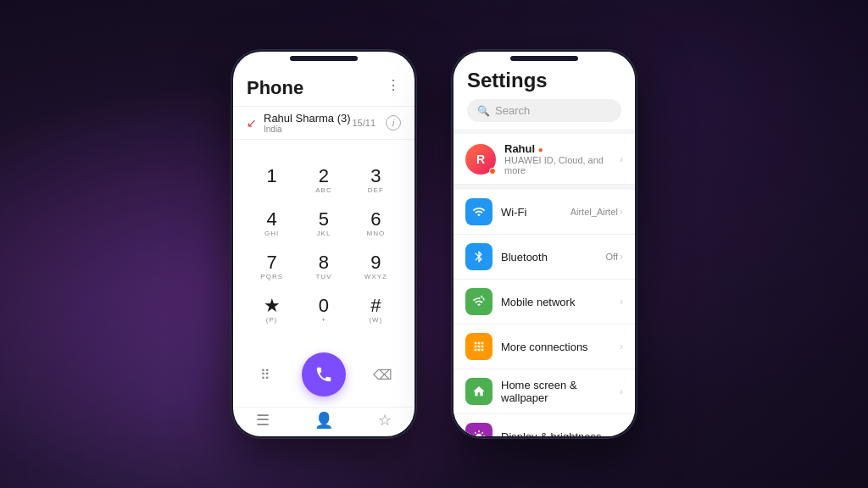 The width and height of the screenshot is (868, 488). What do you see at coordinates (544, 347) in the screenshot?
I see `settings-item-connections: More connections ›` at bounding box center [544, 347].